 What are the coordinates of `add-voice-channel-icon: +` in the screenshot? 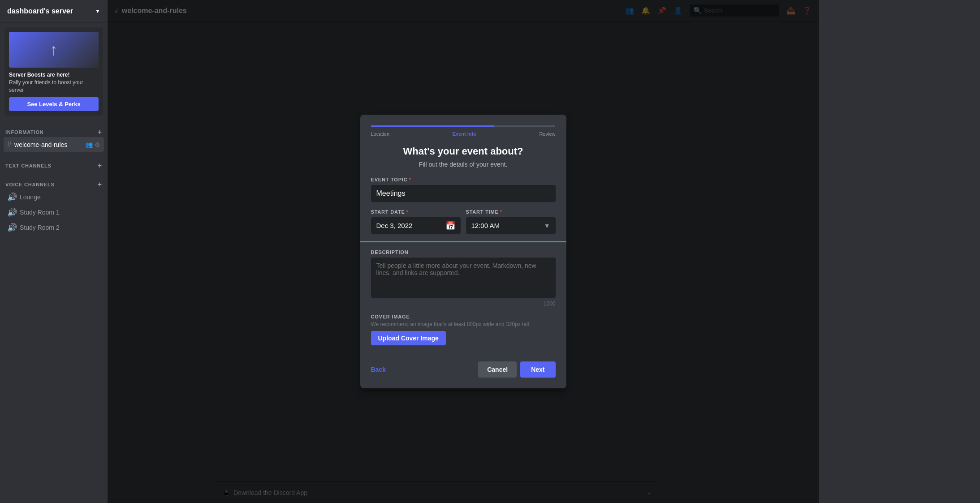 It's located at (100, 185).